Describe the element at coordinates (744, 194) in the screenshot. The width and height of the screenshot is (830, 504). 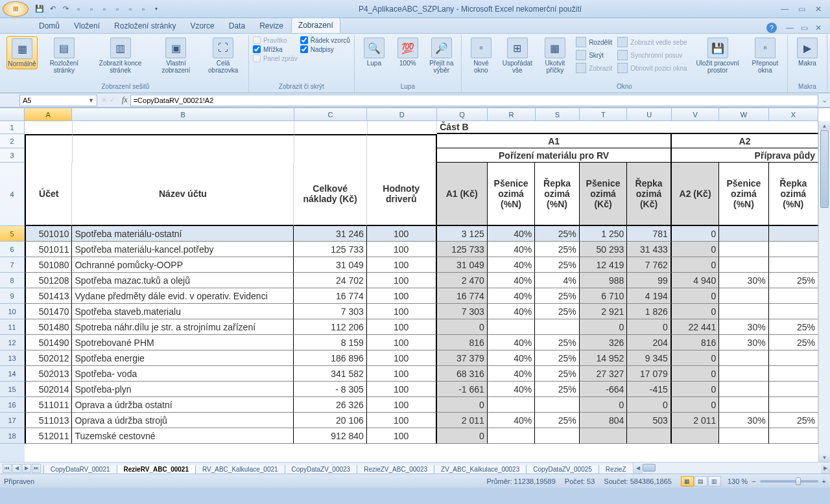
I see `cell: Pšenice ozimá (%N)` at that location.